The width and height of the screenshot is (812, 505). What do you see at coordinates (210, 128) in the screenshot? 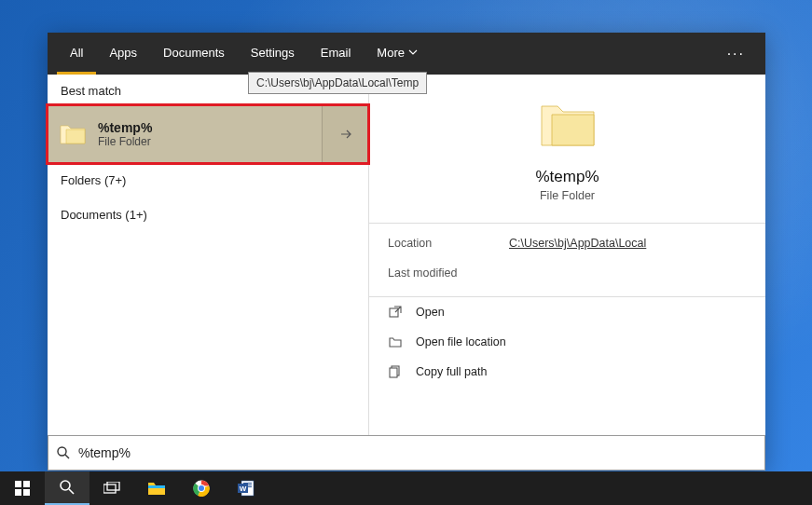
I see `result-title: %temp%` at bounding box center [210, 128].